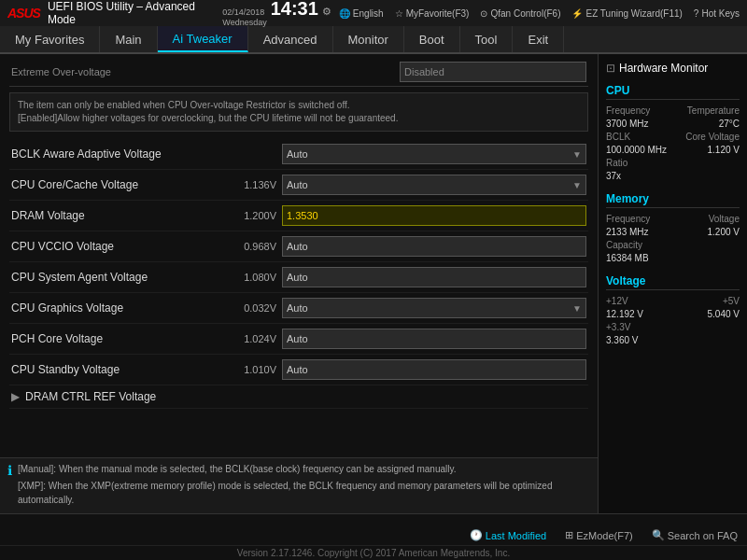 Image resolution: width=747 pixels, height=560 pixels. I want to click on cpu-ratio-value-row: 37x, so click(672, 175).